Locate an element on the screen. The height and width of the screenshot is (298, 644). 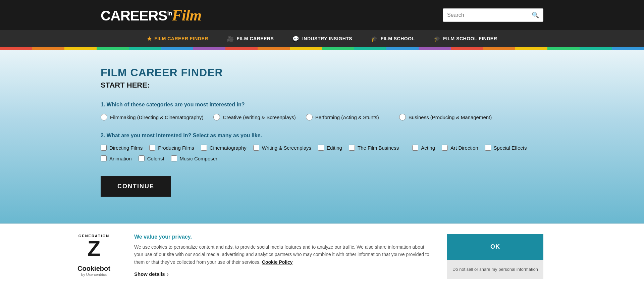
radio-performing-label: Performing (Acting & Stunts) is located at coordinates (347, 117).